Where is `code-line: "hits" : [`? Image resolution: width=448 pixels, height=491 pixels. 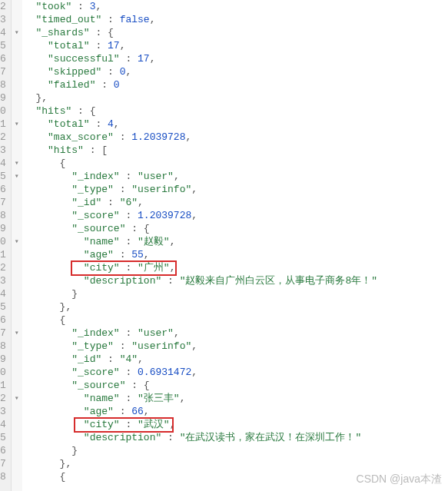
code-line: "hits" : [ is located at coordinates (236, 151).